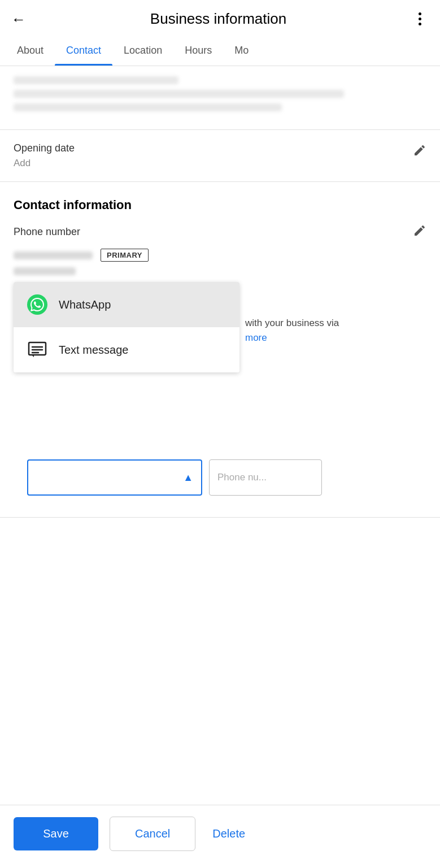 The height and width of the screenshot is (868, 440). Describe the element at coordinates (47, 232) in the screenshot. I see `phone-label: Phone number` at that location.